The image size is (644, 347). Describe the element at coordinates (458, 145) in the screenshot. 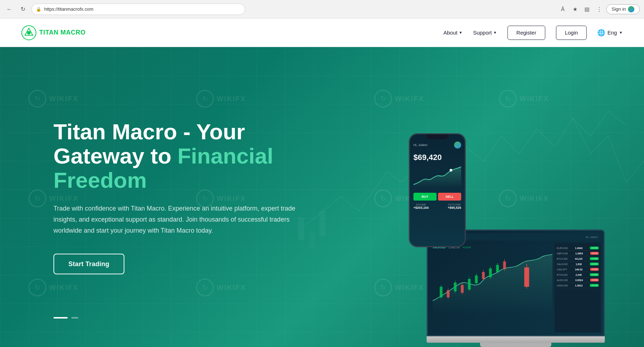

I see `phone-avatar` at that location.